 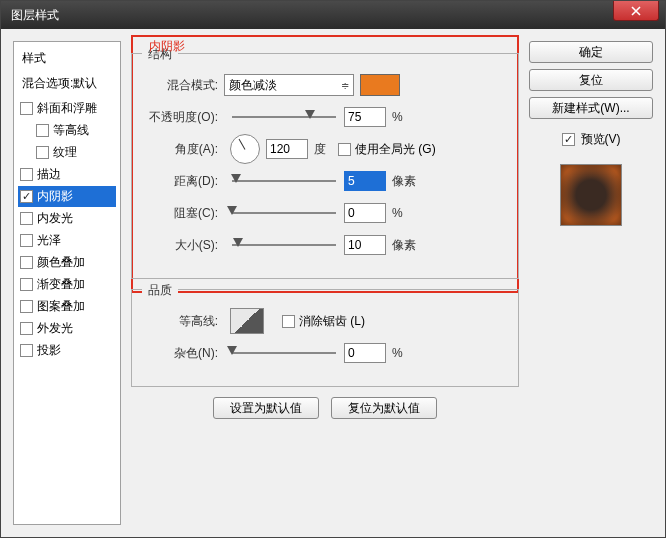 I want to click on close-icon, so click(x=636, y=11).